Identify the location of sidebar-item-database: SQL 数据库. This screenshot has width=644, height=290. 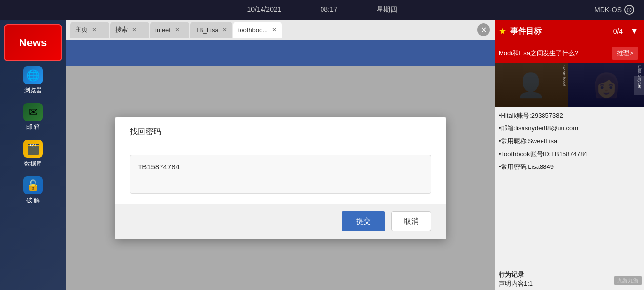
(33, 154).